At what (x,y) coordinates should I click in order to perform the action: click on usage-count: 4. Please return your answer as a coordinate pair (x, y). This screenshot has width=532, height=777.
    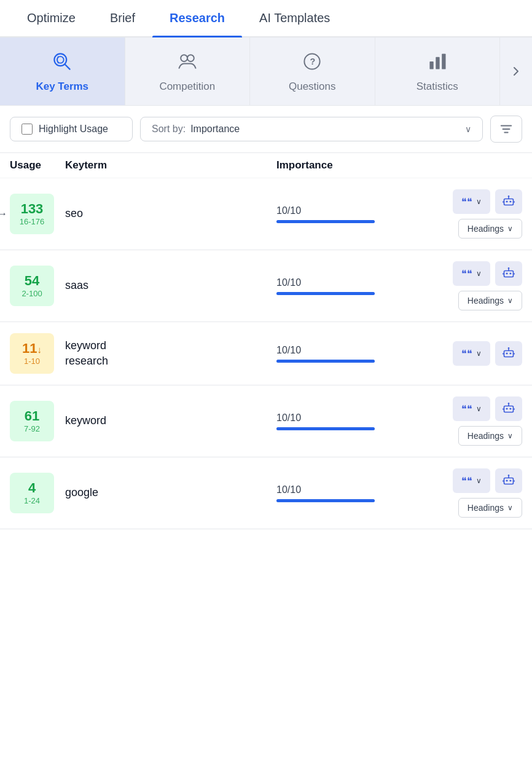
    Looking at the image, I should click on (32, 488).